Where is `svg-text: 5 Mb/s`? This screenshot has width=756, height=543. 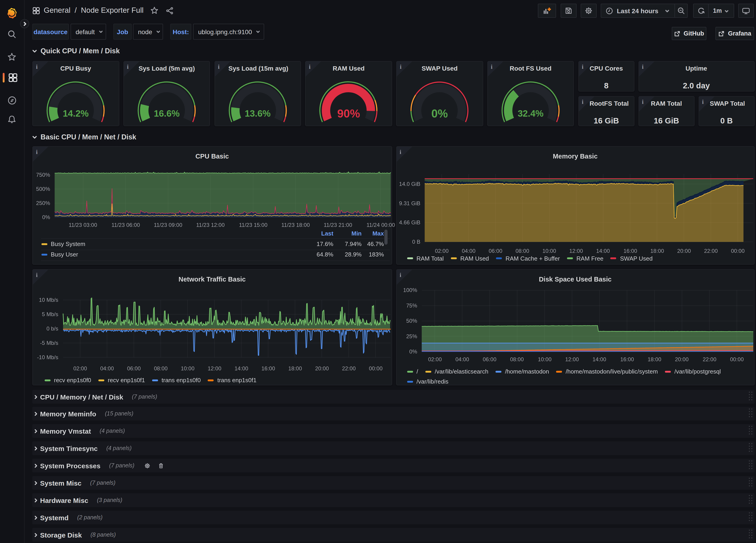
svg-text: 5 Mb/s is located at coordinates (50, 314).